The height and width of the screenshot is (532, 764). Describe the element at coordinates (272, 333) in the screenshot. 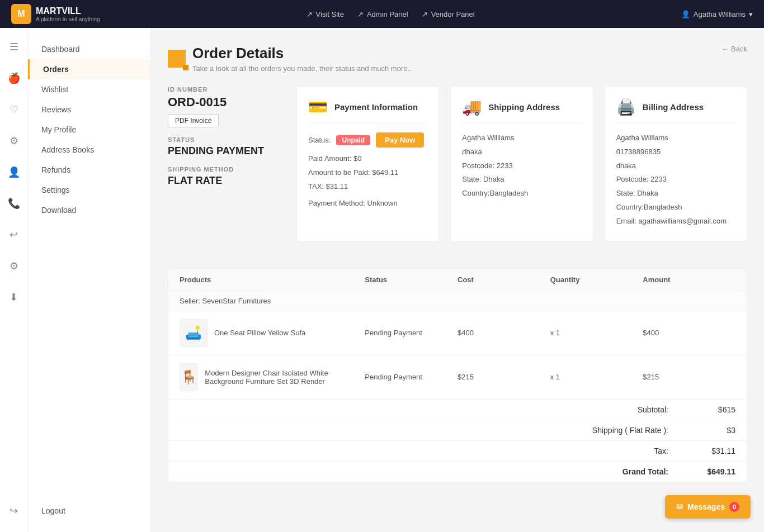

I see `product-info-1: 🛋️ One Seat Pillow Yellow Sufa` at that location.